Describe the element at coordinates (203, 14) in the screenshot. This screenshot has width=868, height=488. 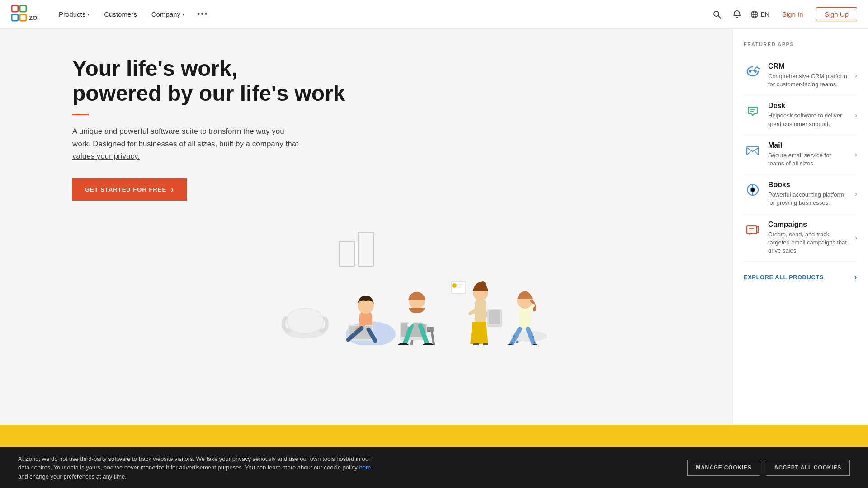
I see `nav-more: •••` at that location.